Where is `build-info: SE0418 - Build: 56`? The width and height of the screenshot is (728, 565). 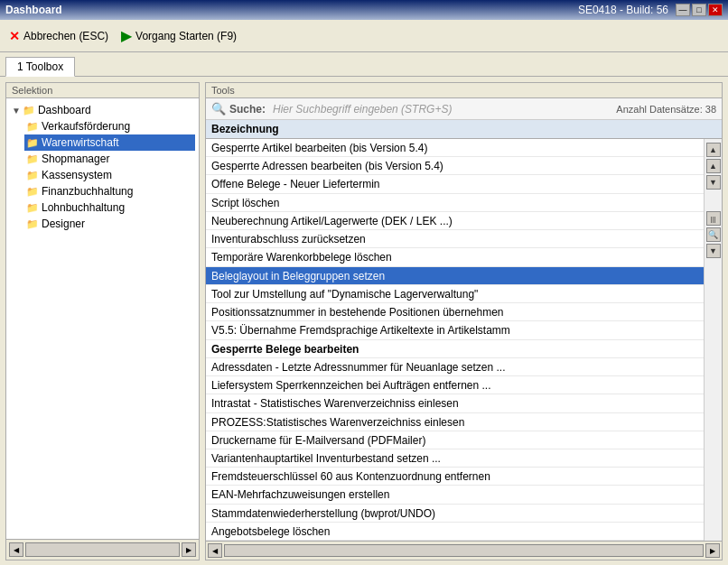
build-info: SE0418 - Build: 56 is located at coordinates (623, 10).